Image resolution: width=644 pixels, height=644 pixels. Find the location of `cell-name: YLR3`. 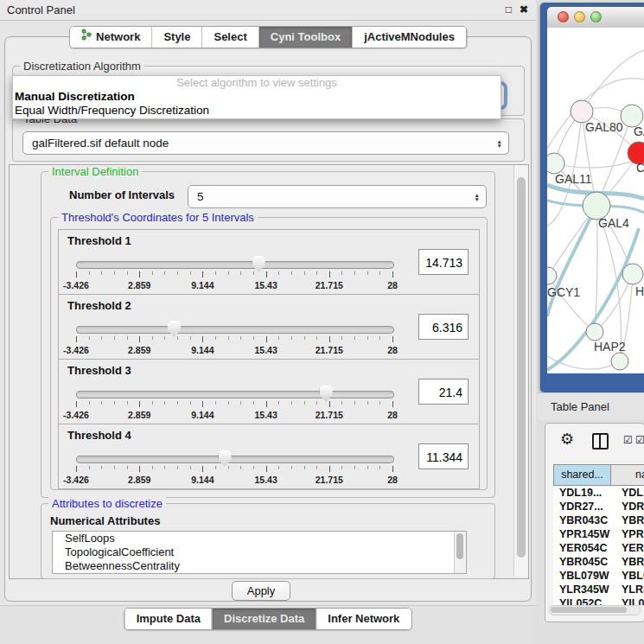

cell-name: YLR3 is located at coordinates (628, 590).